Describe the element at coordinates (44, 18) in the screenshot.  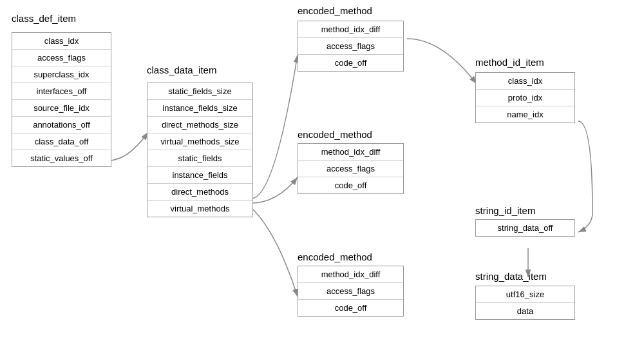
I see `class-def-item-title: class_def_item` at that location.